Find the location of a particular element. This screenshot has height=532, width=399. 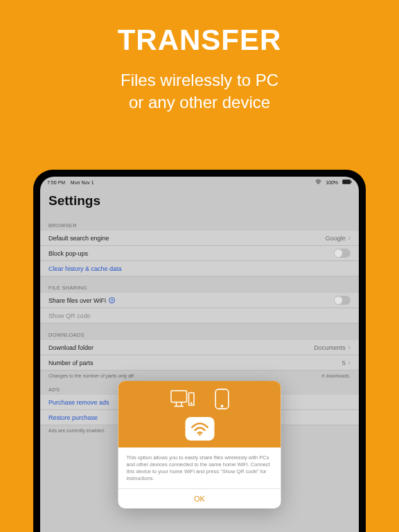

modal-ok-button: OK is located at coordinates (200, 499).